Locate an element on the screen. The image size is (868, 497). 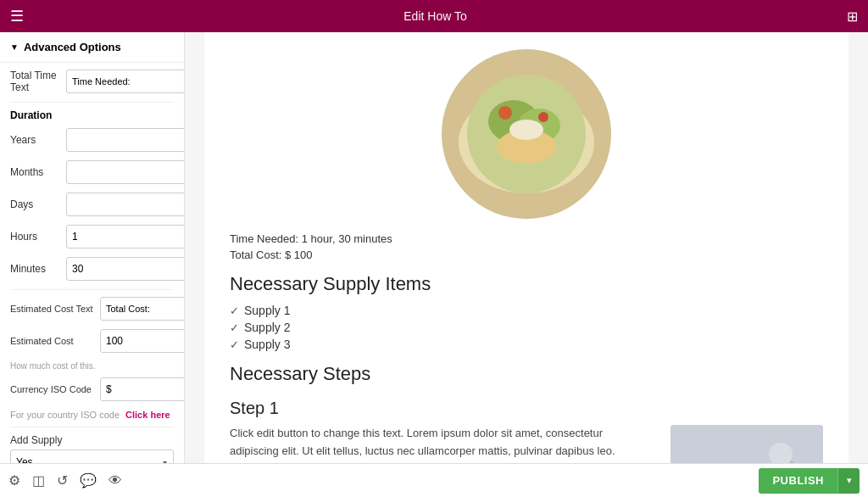
years-label: Years is located at coordinates (36, 140).